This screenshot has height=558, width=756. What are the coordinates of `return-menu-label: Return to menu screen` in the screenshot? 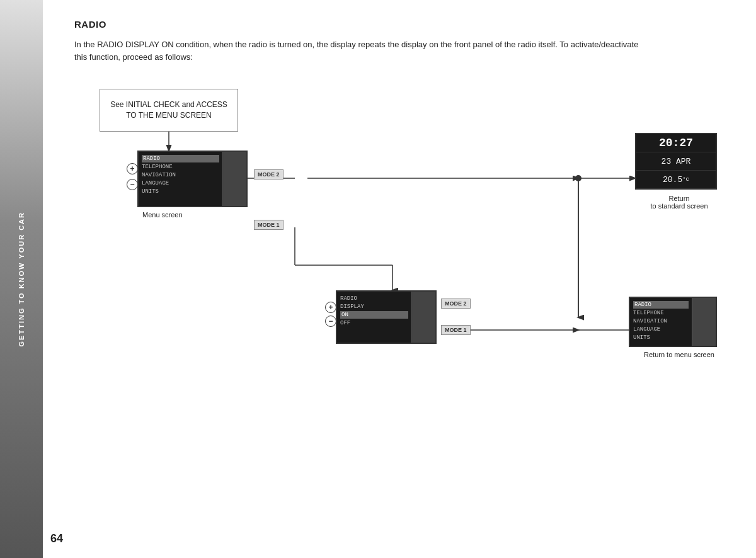 It's located at (679, 355).